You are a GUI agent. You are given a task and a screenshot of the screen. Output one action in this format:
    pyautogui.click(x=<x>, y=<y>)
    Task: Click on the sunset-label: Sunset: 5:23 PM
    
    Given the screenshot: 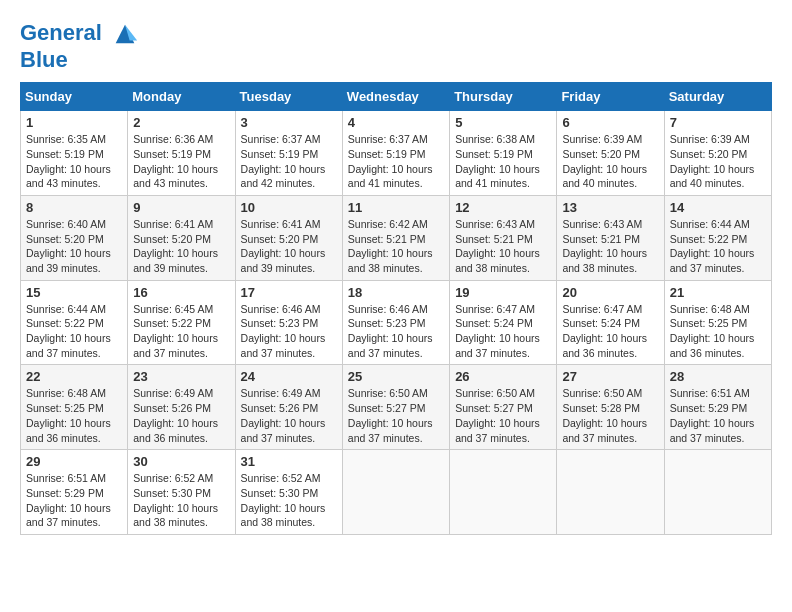 What is the action you would take?
    pyautogui.click(x=280, y=323)
    